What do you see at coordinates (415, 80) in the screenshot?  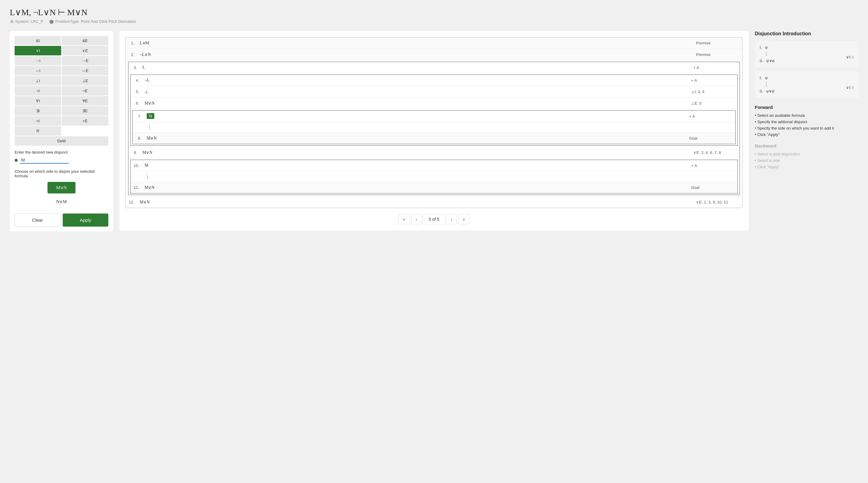 I see `formula-4: ¬L` at bounding box center [415, 80].